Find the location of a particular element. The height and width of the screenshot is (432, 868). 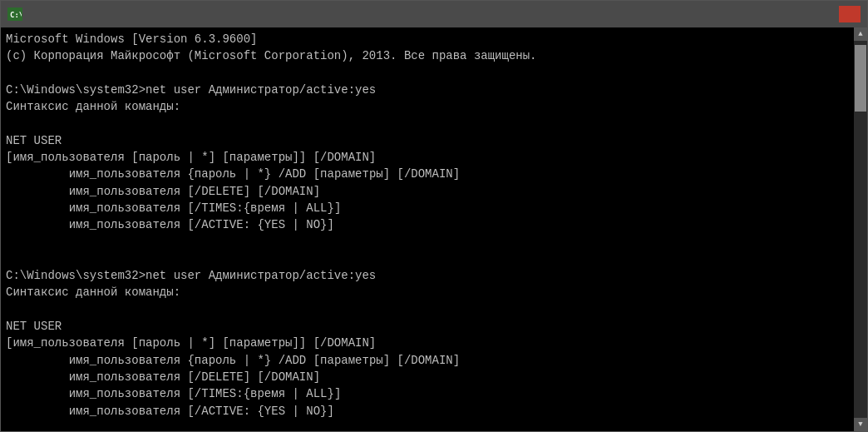

maximize-button is located at coordinates (826, 14).